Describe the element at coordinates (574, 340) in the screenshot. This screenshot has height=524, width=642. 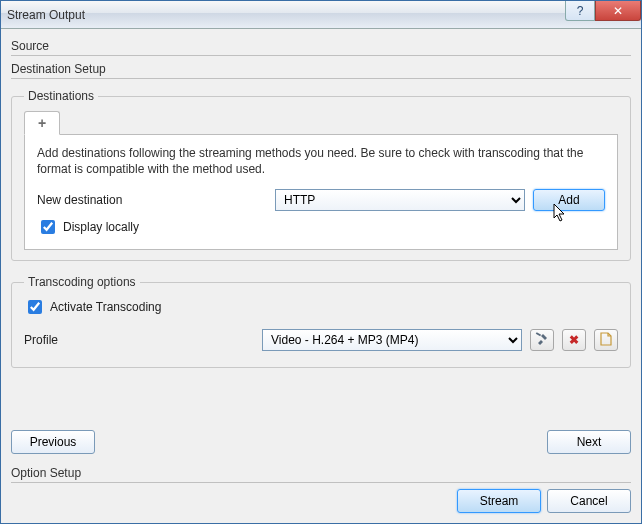
I see `delete-icon: ✖` at that location.